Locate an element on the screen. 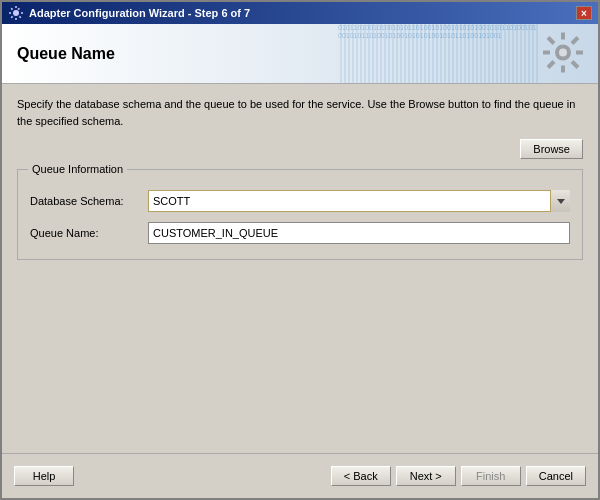 Image resolution: width=600 pixels, height=500 pixels. schema-label: Database Schema: is located at coordinates (85, 201).